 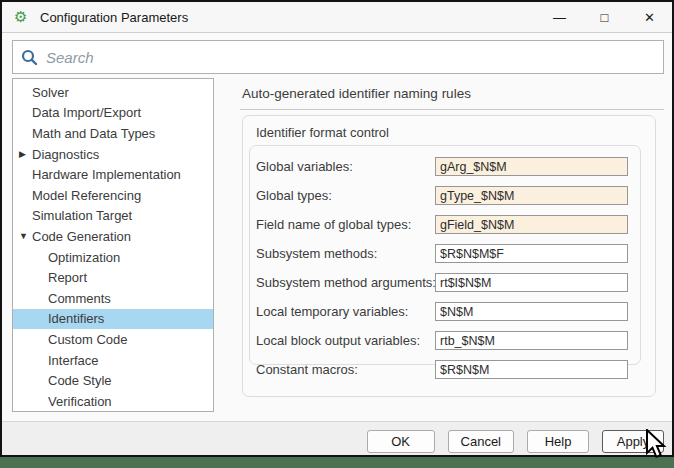 What do you see at coordinates (86, 112) in the screenshot?
I see `sidebar-item-label: Data Import/Export` at bounding box center [86, 112].